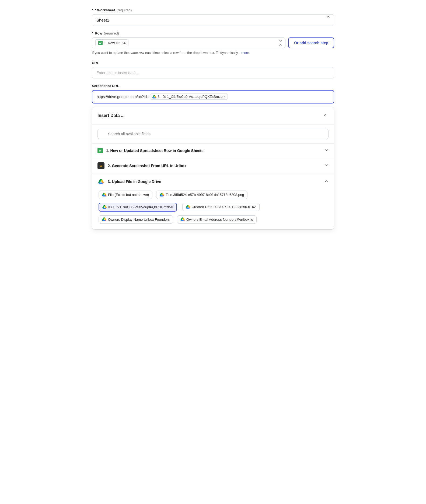 The width and height of the screenshot is (426, 504). What do you see at coordinates (162, 195) in the screenshot?
I see `title-drive-icon` at bounding box center [162, 195].